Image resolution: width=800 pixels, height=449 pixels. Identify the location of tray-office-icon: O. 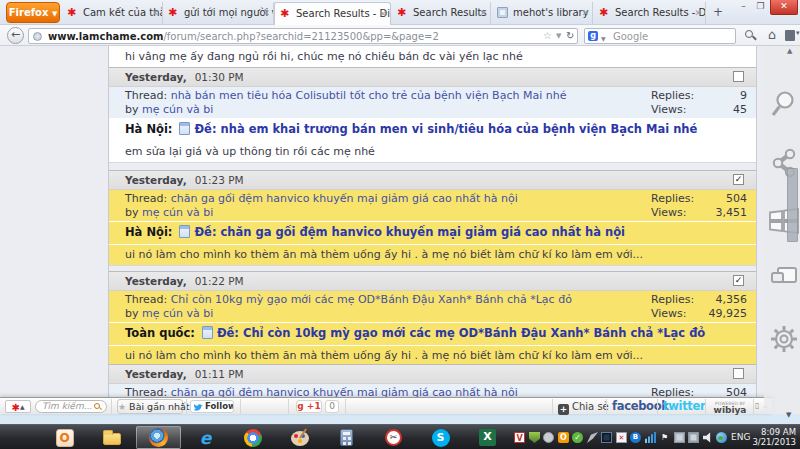
(564, 438).